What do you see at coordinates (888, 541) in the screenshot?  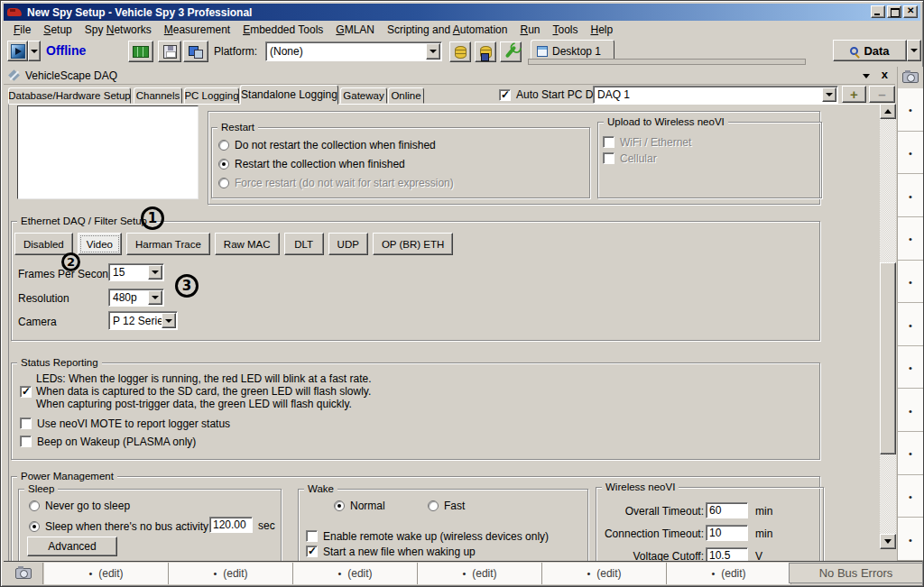 I see `scroll-down-button` at bounding box center [888, 541].